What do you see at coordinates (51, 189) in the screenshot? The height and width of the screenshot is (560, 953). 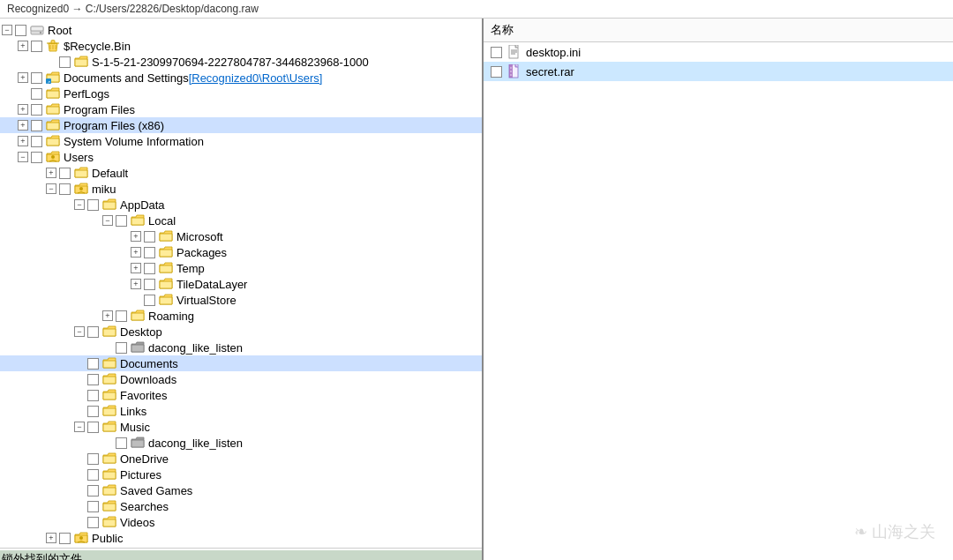 I see `expander-miku: −` at bounding box center [51, 189].